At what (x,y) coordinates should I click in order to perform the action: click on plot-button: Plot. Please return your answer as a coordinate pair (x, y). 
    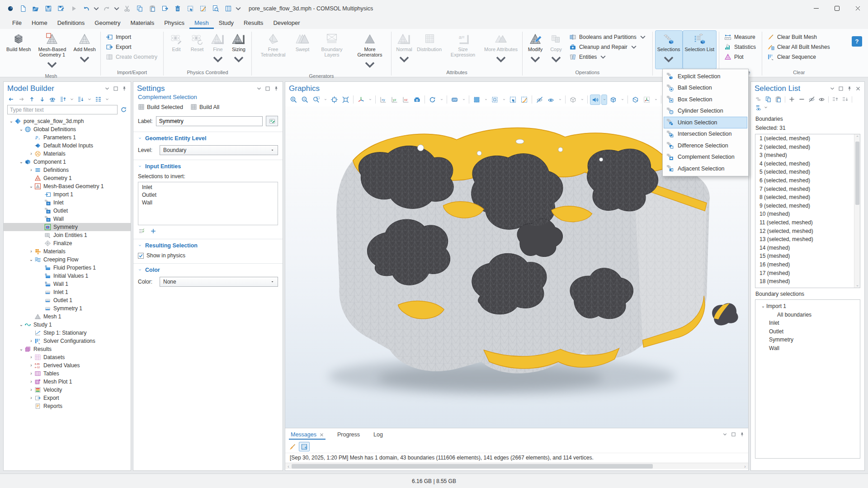
    Looking at the image, I should click on (740, 57).